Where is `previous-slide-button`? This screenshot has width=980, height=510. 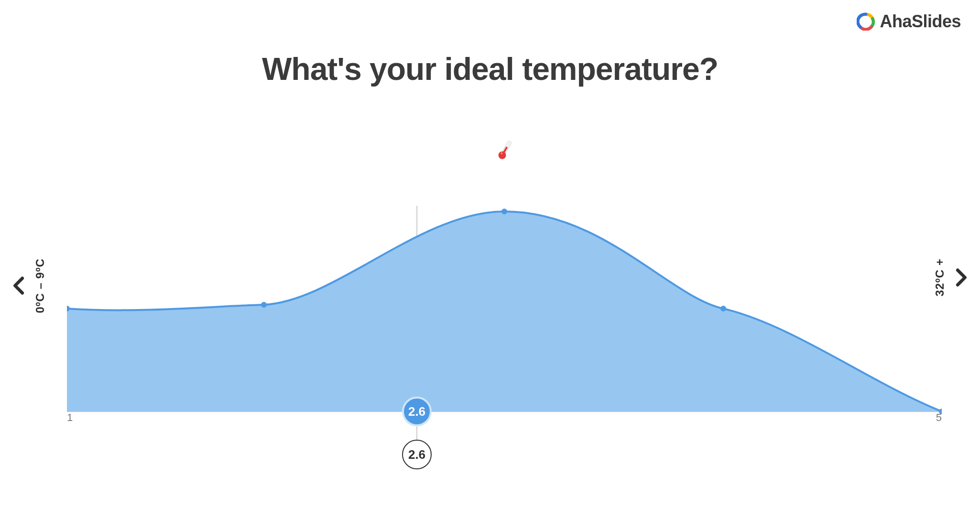 previous-slide-button is located at coordinates (20, 286).